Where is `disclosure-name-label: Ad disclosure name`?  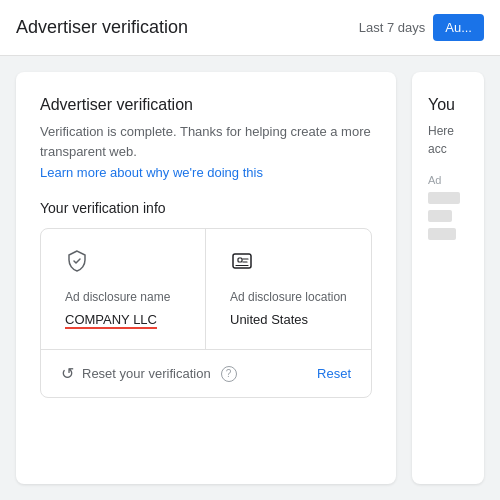
disclosure-name-label: Ad disclosure name is located at coordinates (118, 297).